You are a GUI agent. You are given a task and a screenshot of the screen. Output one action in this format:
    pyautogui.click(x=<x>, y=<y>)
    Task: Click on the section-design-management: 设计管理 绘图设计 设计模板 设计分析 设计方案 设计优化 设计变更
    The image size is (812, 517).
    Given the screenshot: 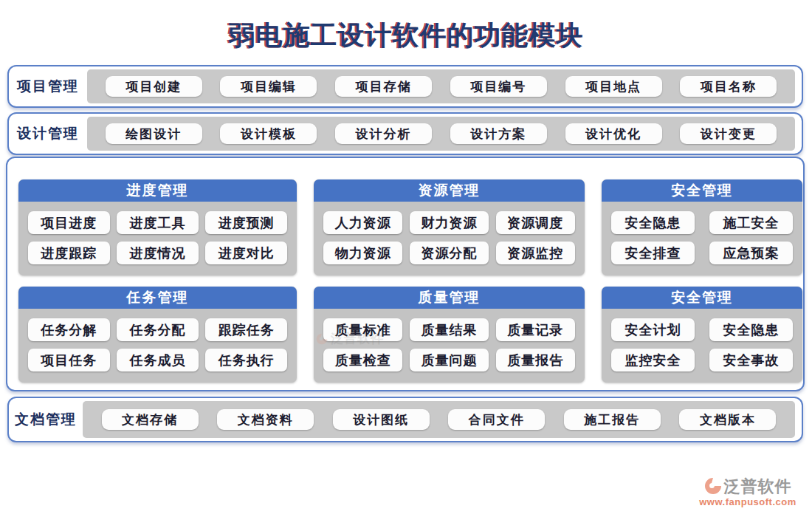 What is the action you would take?
    pyautogui.click(x=405, y=134)
    